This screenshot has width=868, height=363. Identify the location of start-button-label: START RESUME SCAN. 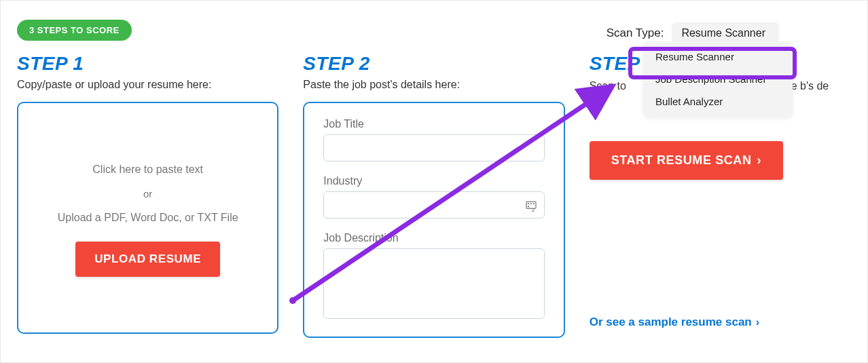
(682, 160).